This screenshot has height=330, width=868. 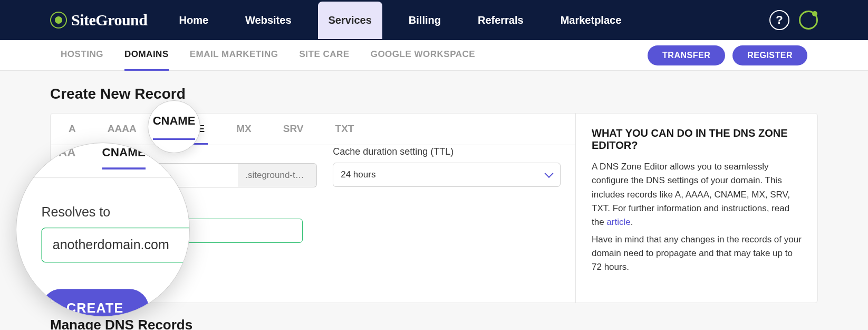 I want to click on main-nav: HomeWebsitesServicesBillingReferralsMark…, so click(x=469, y=20).